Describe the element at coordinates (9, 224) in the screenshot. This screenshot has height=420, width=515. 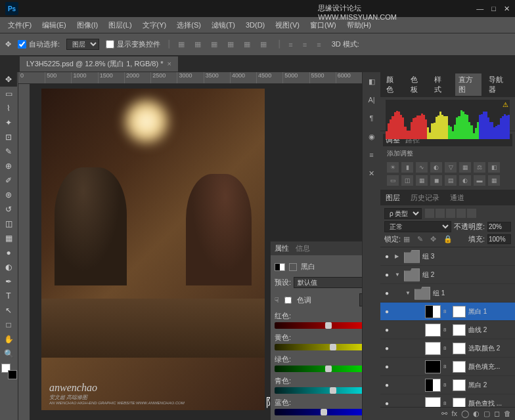
I see `eraser-tool: ◫` at that location.